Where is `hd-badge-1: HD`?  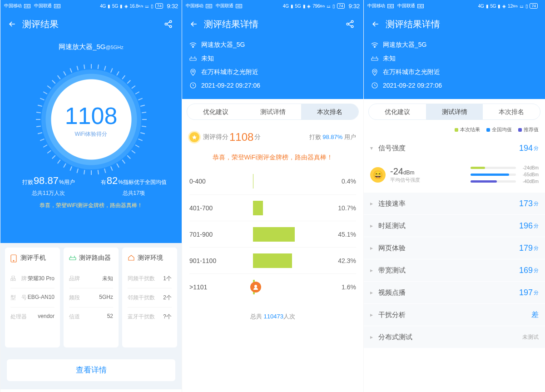 hd-badge-1: HD is located at coordinates (27, 6).